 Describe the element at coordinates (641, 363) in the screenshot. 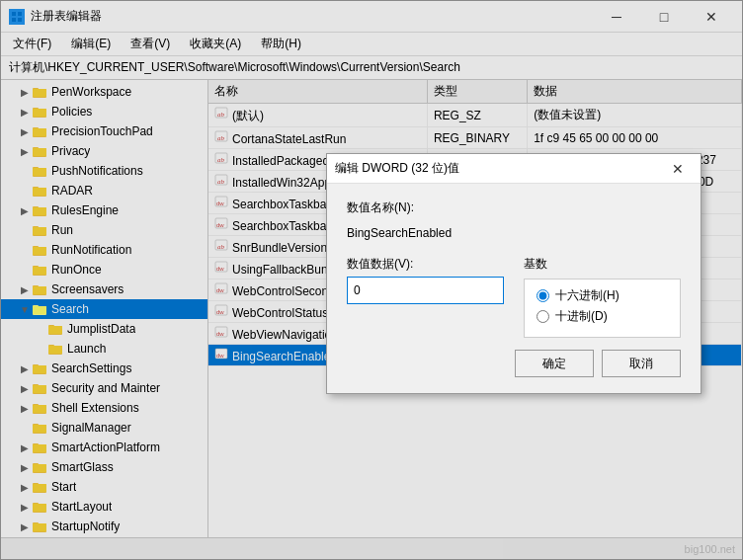

I see `cancel-button: 取消` at that location.